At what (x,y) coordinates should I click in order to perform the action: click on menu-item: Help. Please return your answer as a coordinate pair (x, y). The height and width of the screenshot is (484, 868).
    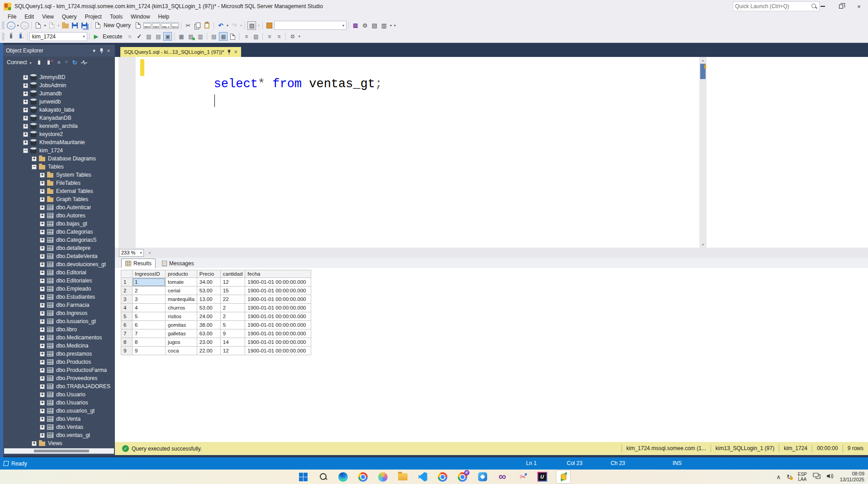
    Looking at the image, I should click on (164, 17).